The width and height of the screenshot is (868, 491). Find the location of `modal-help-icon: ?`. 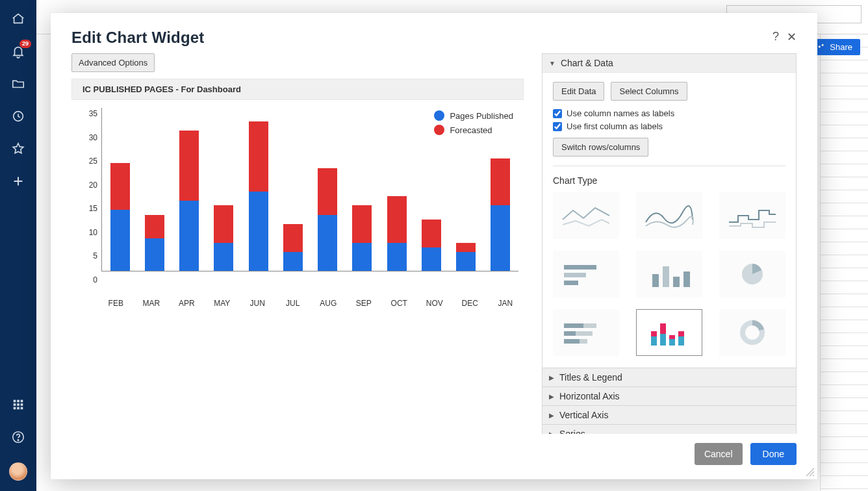

modal-help-icon: ? is located at coordinates (776, 37).